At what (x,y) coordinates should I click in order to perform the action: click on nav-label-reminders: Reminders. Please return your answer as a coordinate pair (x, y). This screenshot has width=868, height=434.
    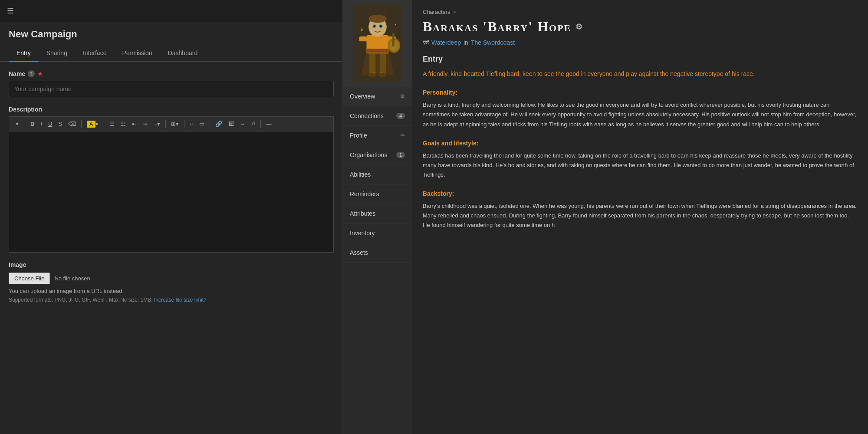
    Looking at the image, I should click on (365, 194).